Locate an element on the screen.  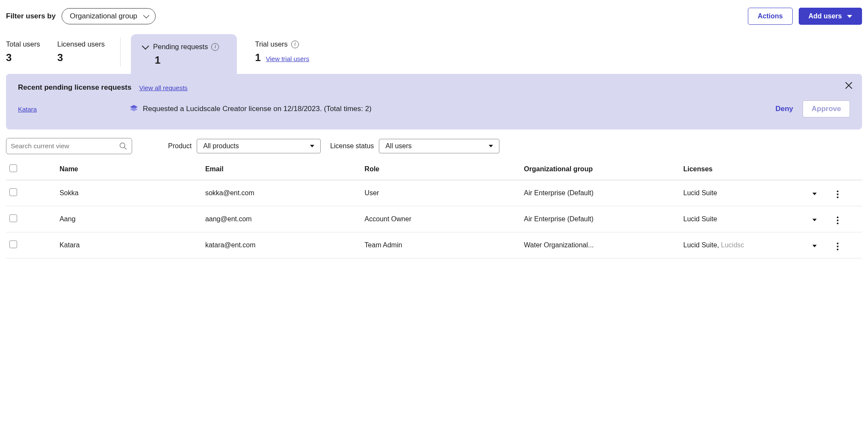
actions-button: Actions is located at coordinates (771, 16).